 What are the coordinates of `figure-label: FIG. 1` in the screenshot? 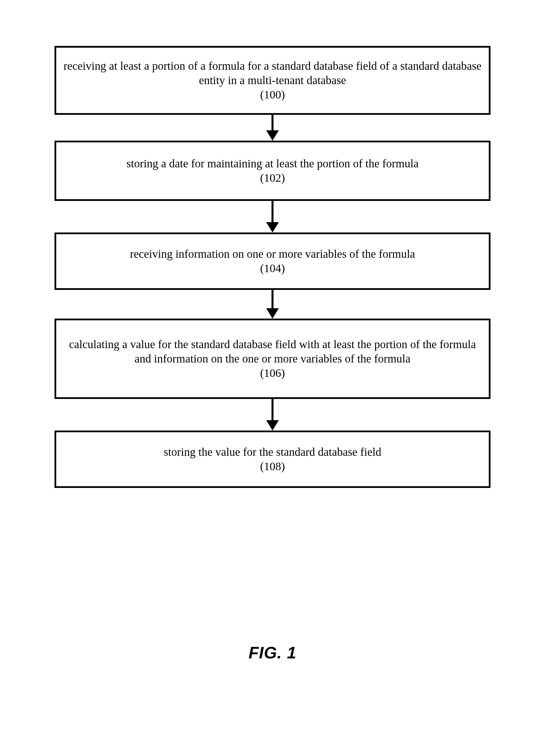 It's located at (272, 653).